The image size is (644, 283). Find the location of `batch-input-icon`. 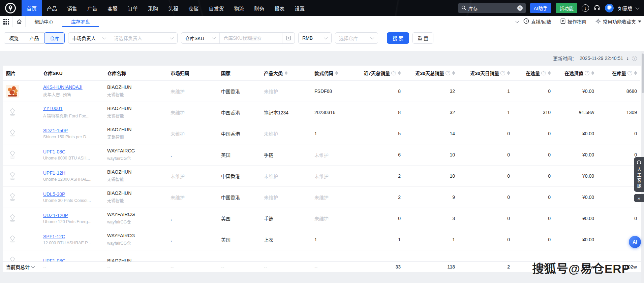

batch-input-icon is located at coordinates (288, 38).